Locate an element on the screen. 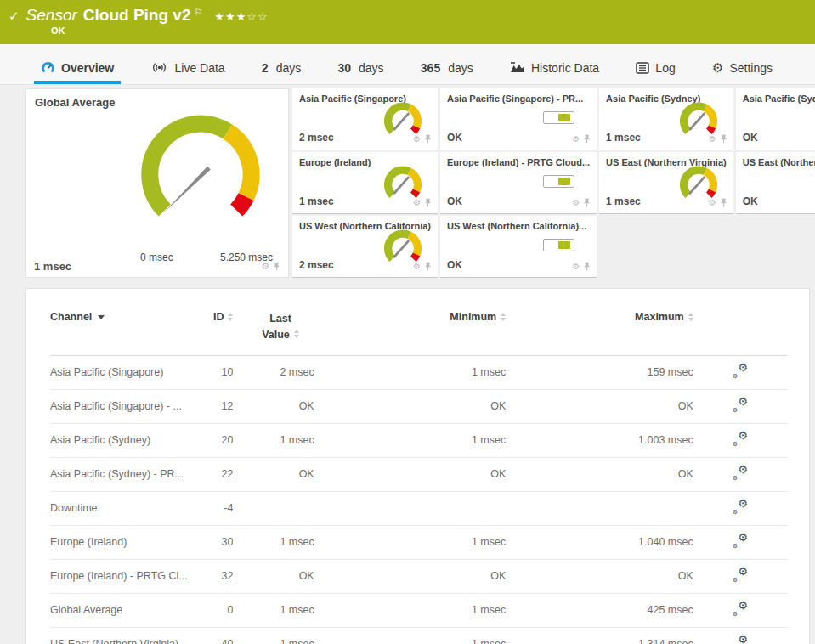 This screenshot has height=644, width=815. stars-filled: ★★★ is located at coordinates (230, 17).